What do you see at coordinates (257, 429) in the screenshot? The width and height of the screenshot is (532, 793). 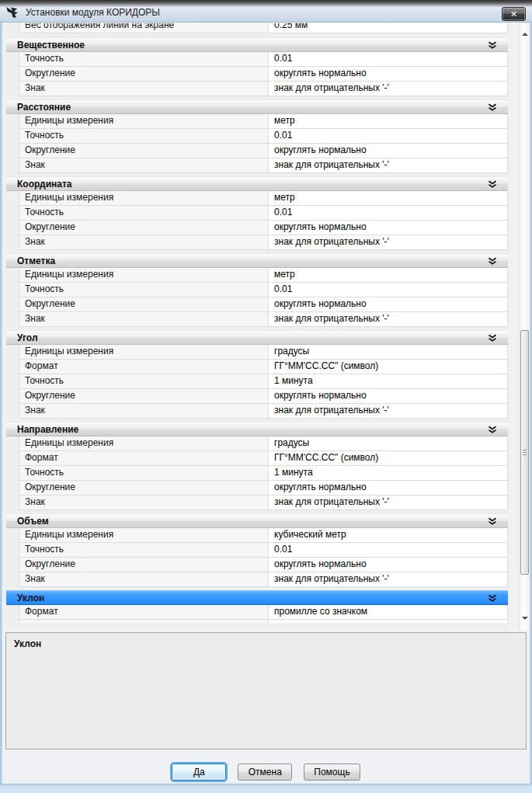 I see `section-header: Направление` at bounding box center [257, 429].